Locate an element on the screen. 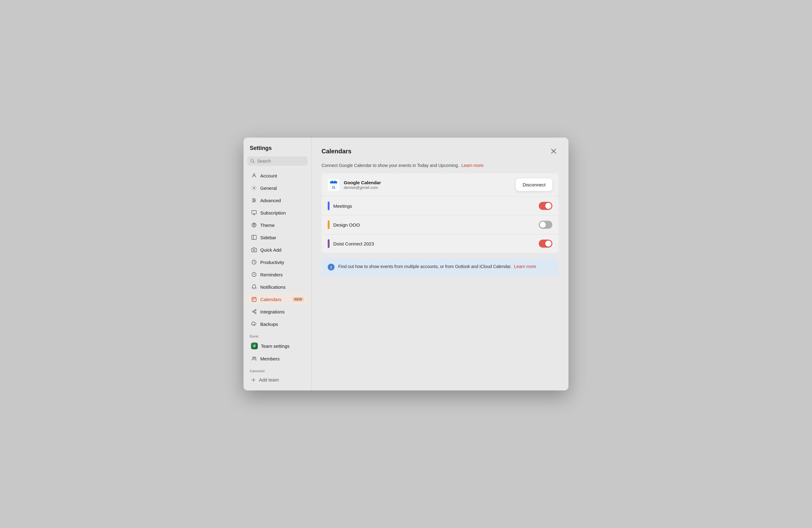  calendar-list: Meetings Design OOO Doist Connect 2023 is located at coordinates (440, 225).